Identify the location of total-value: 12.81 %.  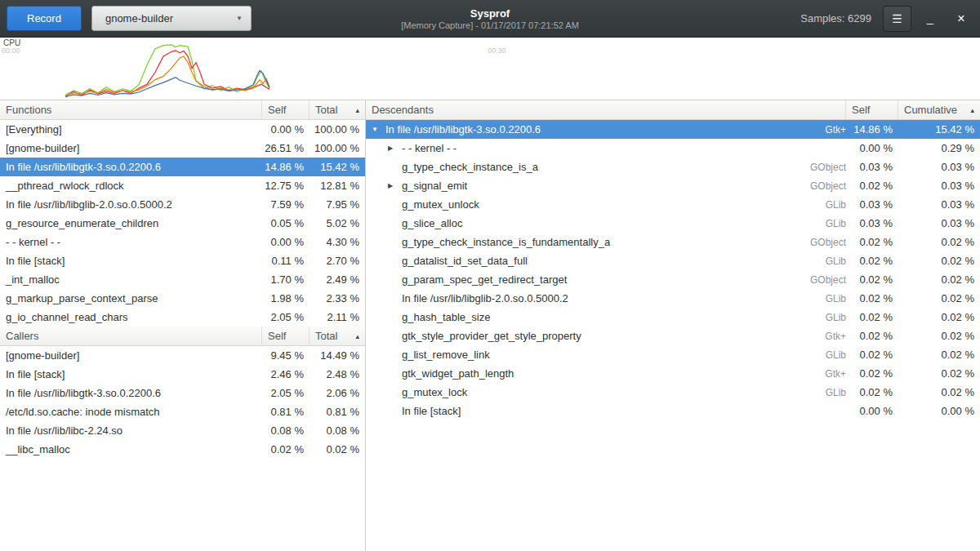
(337, 186).